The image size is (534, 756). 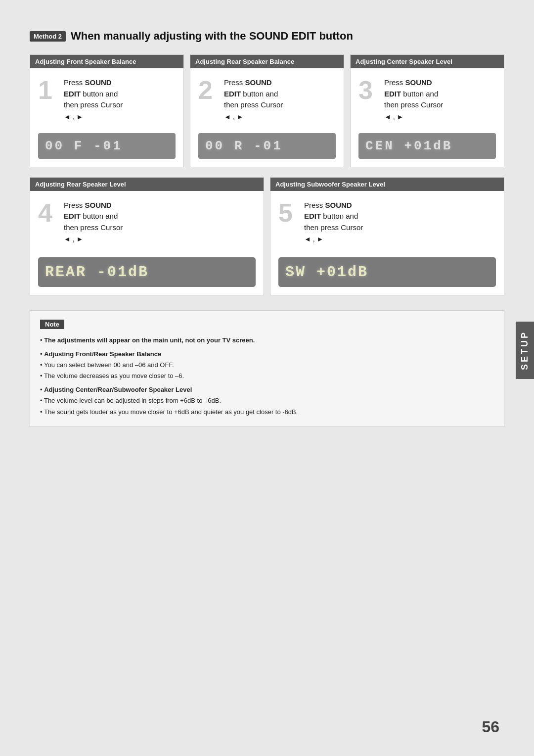 What do you see at coordinates (48, 213) in the screenshot?
I see `step-number-4: 4` at bounding box center [48, 213].